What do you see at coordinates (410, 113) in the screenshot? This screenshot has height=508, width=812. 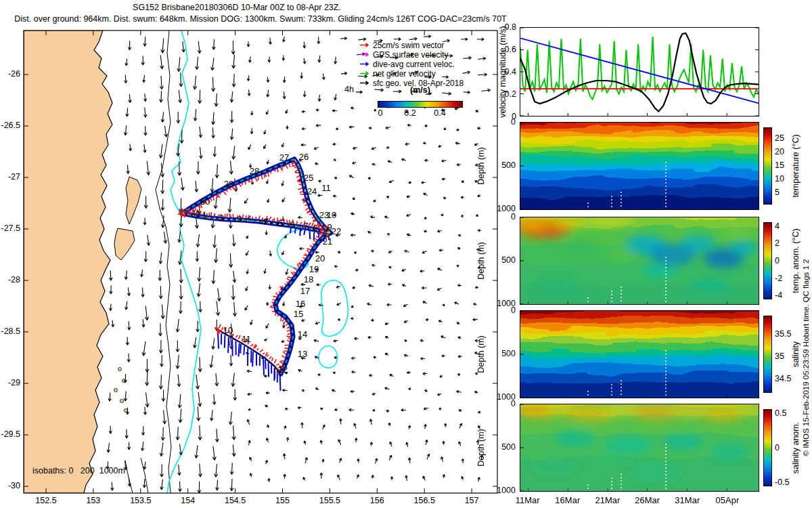 I see `legend-cbar-tick: 0.2` at bounding box center [410, 113].